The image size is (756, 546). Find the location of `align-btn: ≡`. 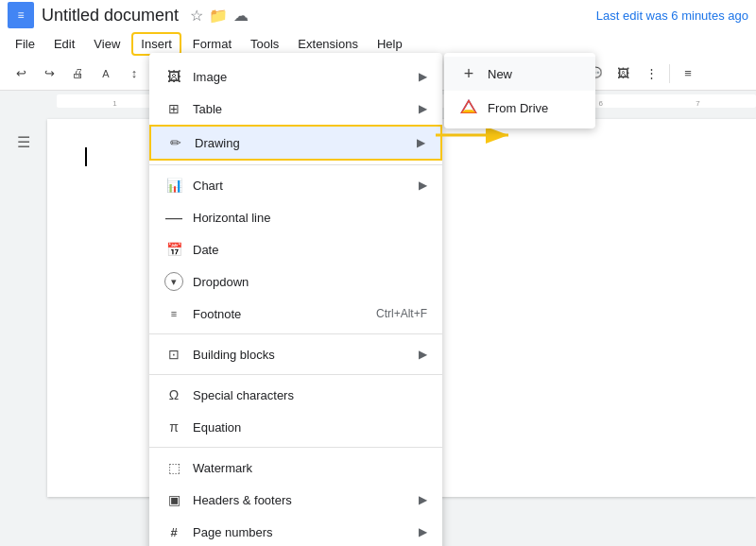

align-btn: ≡ is located at coordinates (688, 74).